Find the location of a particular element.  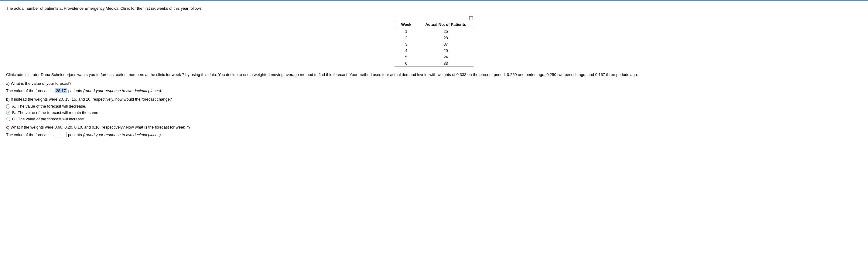

table-row: 337 is located at coordinates (434, 45).